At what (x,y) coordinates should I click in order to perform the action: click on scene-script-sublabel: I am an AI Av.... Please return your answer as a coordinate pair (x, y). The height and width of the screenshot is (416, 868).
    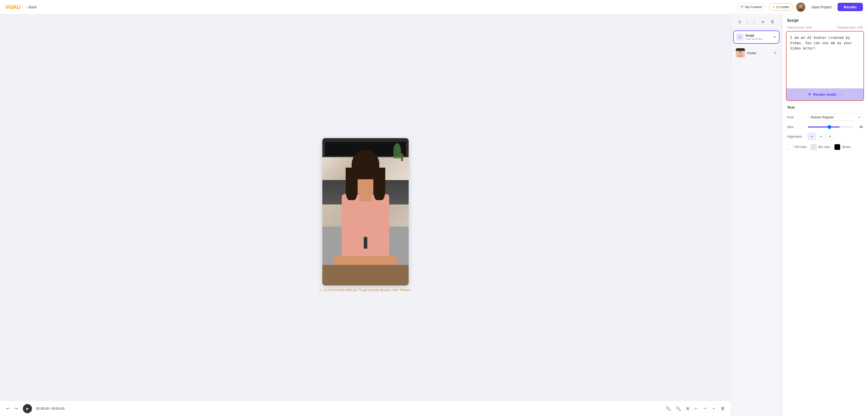
    Looking at the image, I should click on (755, 39).